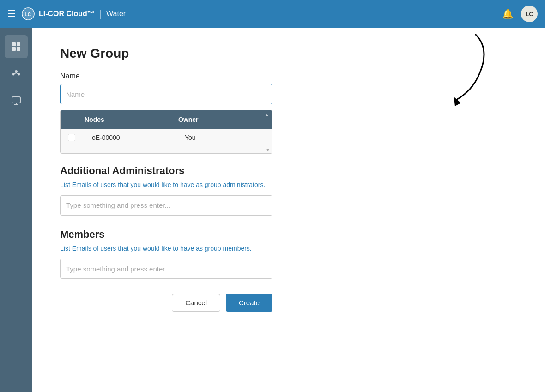  What do you see at coordinates (289, 76) in the screenshot?
I see `name-label: Name` at bounding box center [289, 76].